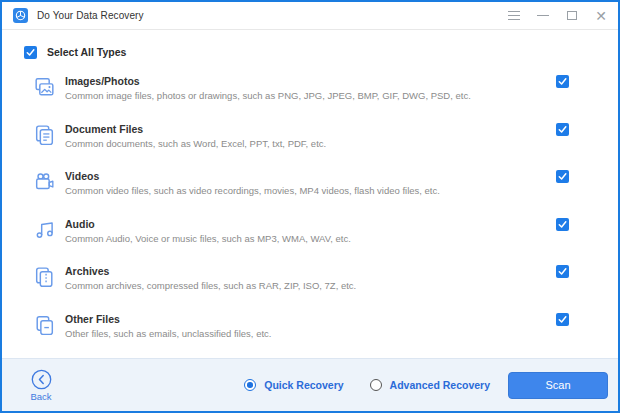  What do you see at coordinates (250, 385) in the screenshot?
I see `radio-selected-icon` at bounding box center [250, 385].